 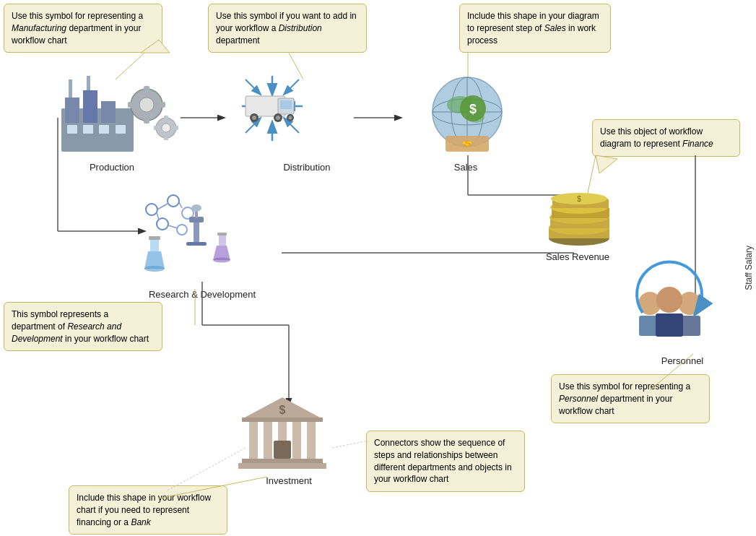 What do you see at coordinates (289, 481) in the screenshot?
I see `label-investment: Investment` at bounding box center [289, 481].